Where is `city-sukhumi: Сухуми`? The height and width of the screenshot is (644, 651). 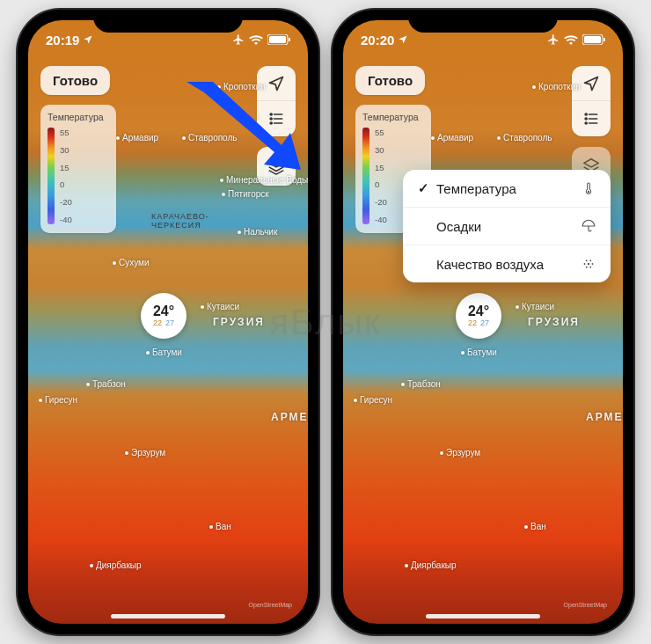 city-sukhumi: Сухуми is located at coordinates (131, 262).